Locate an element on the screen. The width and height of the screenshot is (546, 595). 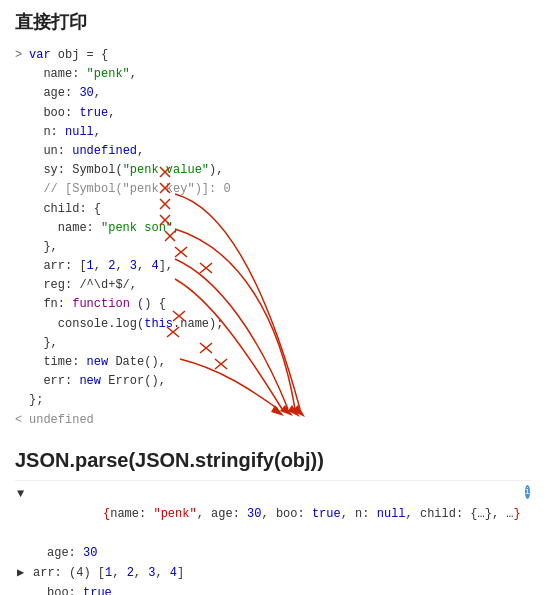
code-line: age: 30, is located at coordinates (273, 94).